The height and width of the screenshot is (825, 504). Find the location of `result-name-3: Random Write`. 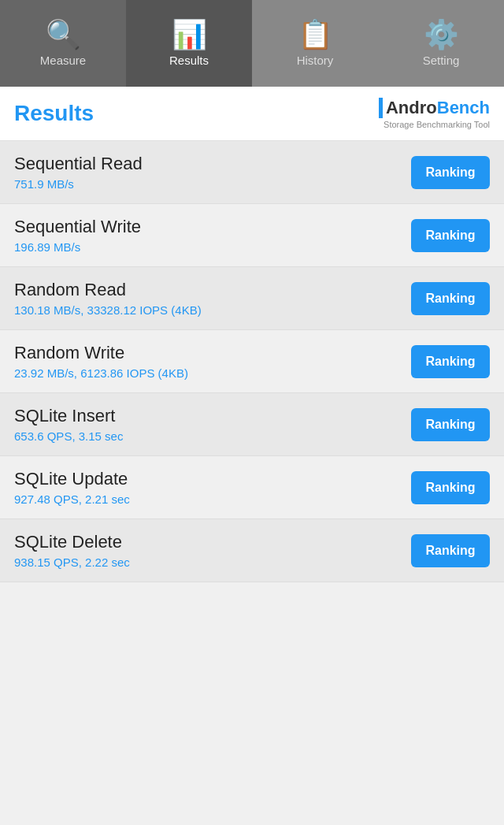

result-name-3: Random Write is located at coordinates (101, 353).